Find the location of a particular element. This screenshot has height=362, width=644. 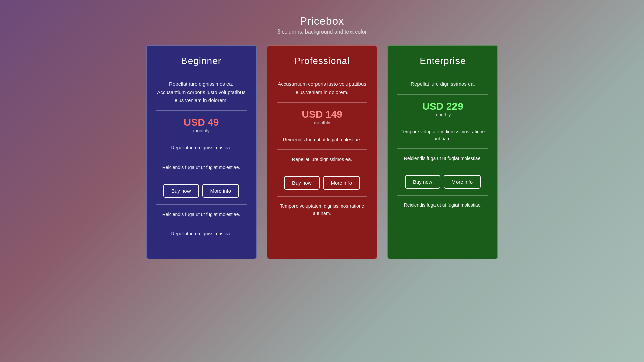

page-title: Pricebox is located at coordinates (322, 21).